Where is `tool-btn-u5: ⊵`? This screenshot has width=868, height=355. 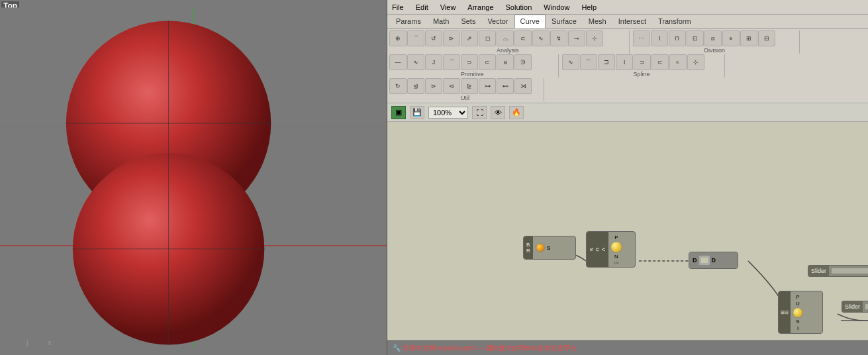 tool-btn-u5: ⊵ is located at coordinates (469, 86).